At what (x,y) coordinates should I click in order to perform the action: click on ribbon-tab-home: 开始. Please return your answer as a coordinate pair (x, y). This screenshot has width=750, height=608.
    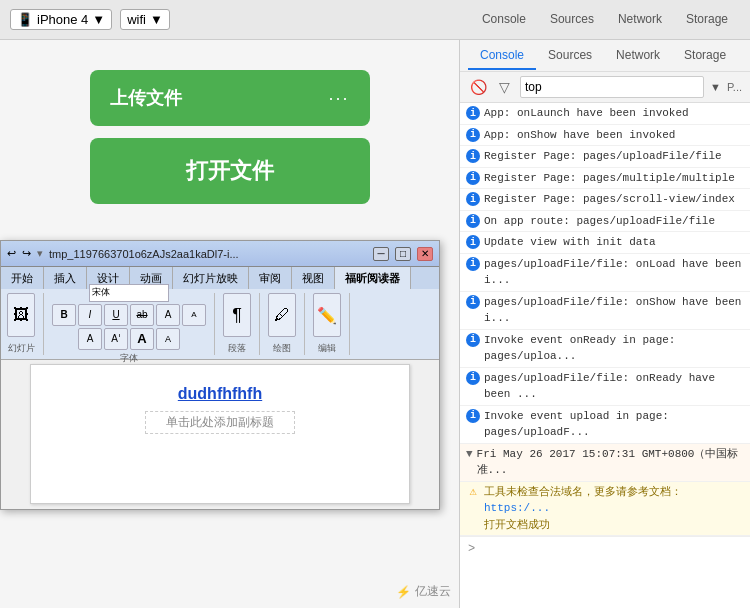
    Looking at the image, I should click on (22, 278).